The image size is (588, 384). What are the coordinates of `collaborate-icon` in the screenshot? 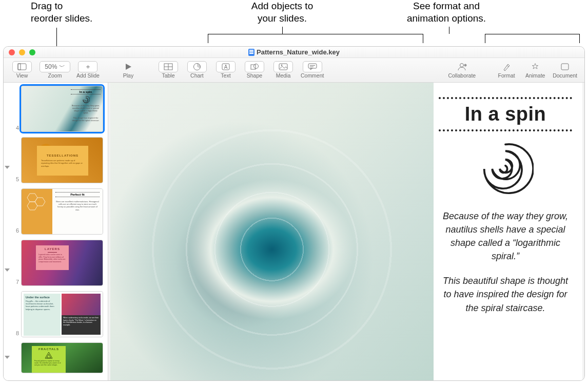 It's located at (462, 67).